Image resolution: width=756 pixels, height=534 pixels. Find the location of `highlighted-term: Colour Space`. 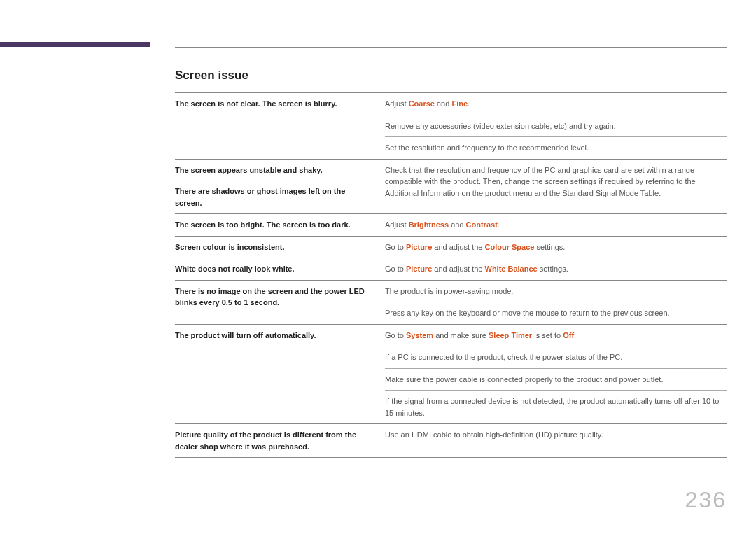

highlighted-term: Colour Space is located at coordinates (510, 247).